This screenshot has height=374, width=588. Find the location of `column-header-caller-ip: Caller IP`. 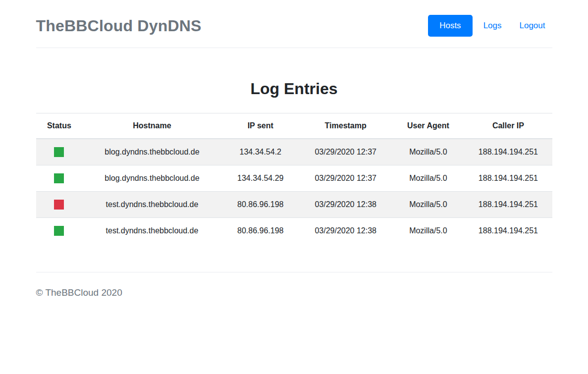

column-header-caller-ip: Caller IP is located at coordinates (508, 126).